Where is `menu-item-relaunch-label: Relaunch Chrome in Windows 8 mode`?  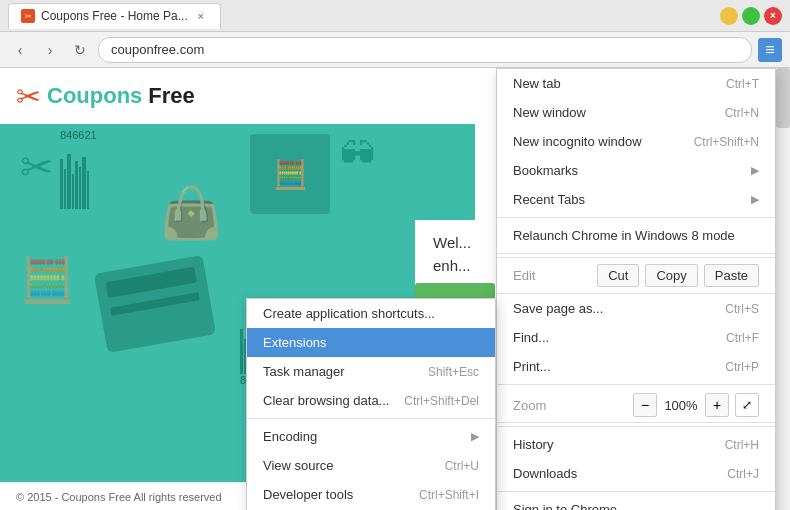
menu-item-relaunch-label: Relaunch Chrome in Windows 8 mode is located at coordinates (624, 236).